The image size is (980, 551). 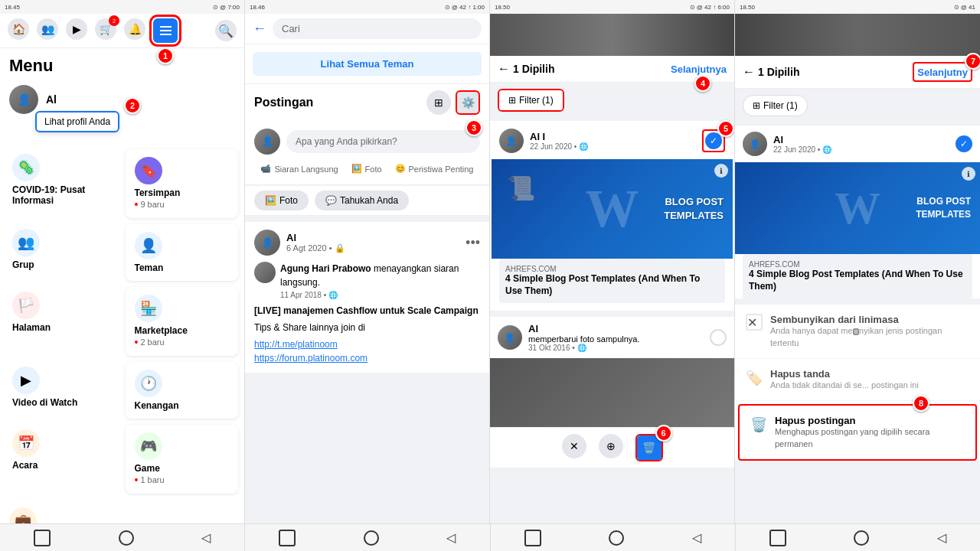 I want to click on selanjutnya-button-4: Selanjutny, so click(x=942, y=72).